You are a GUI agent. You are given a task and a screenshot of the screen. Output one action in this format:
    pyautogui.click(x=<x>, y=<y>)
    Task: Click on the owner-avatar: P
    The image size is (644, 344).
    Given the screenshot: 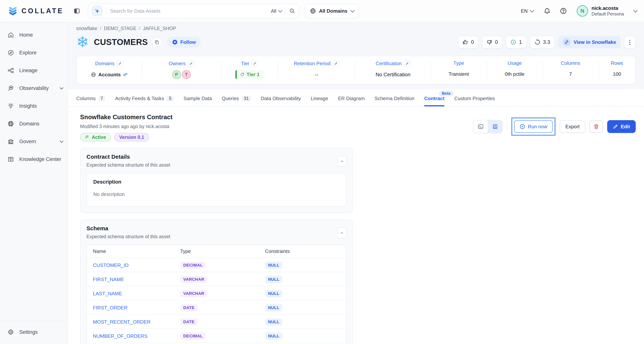 What is the action you would take?
    pyautogui.click(x=176, y=74)
    